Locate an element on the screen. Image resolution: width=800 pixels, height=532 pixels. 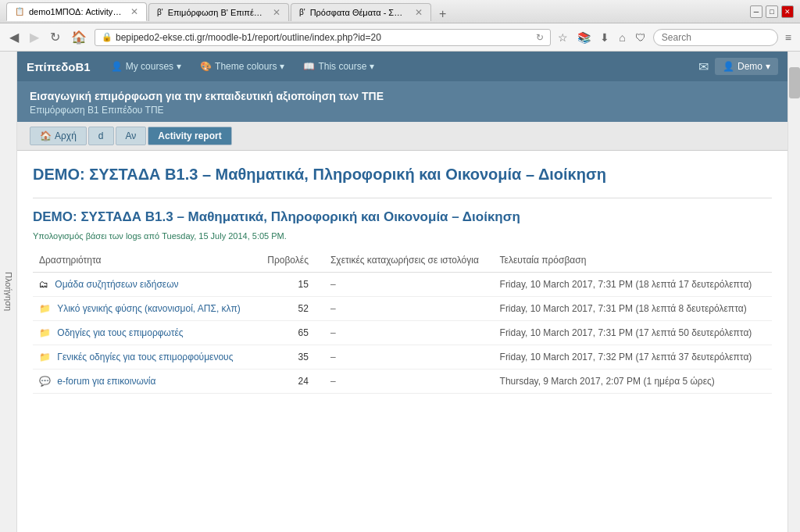
tab-2: β' Επιμόρφωση Β' Επιπέδου ... ✕ is located at coordinates (219, 12).